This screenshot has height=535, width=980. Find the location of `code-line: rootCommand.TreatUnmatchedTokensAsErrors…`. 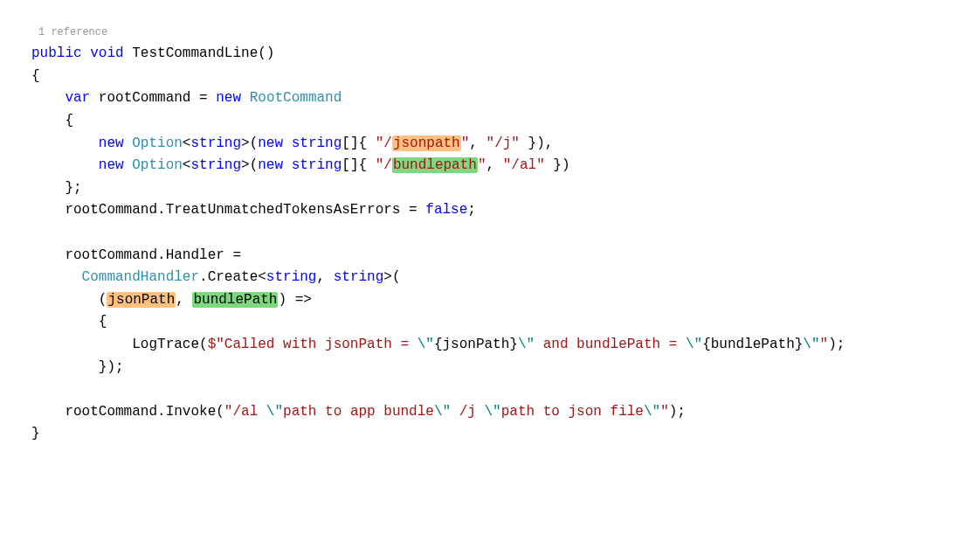

code-line: rootCommand.TreatUnmatchedTokensAsErrors… is located at coordinates (493, 211).